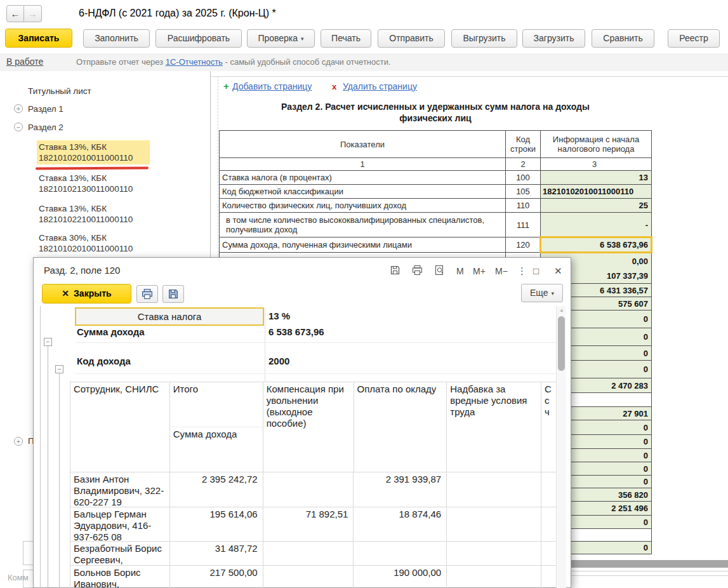 This screenshot has width=728, height=588. Describe the element at coordinates (278, 38) in the screenshot. I see `check-button-label: Проверка` at that location.